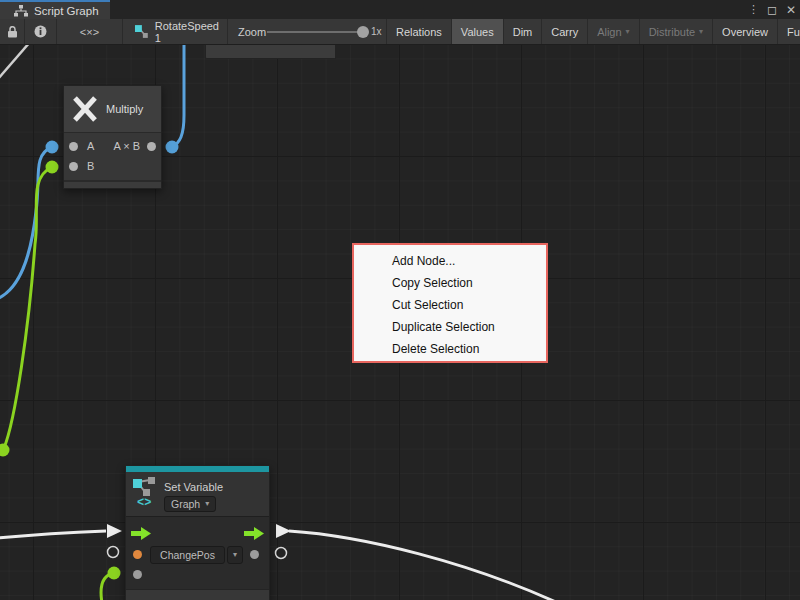 The image size is (800, 600). Describe the element at coordinates (114, 552) in the screenshot. I see `port-ring-left` at that location.